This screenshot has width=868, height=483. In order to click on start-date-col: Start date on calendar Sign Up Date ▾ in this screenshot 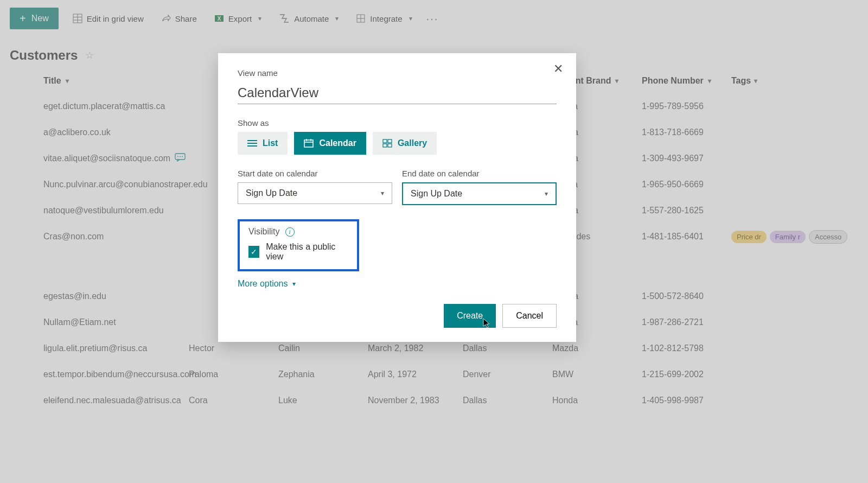, I will do `click(315, 187)`.